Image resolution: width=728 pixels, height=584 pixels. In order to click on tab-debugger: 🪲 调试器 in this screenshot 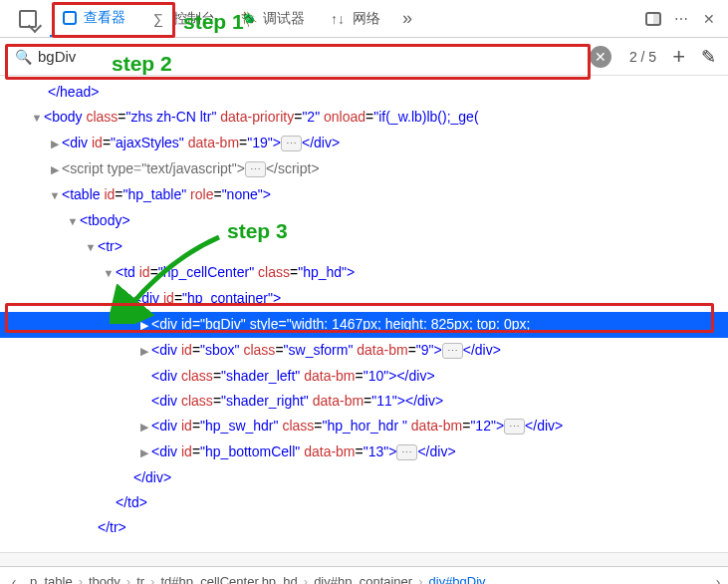, I will do `click(272, 18)`.